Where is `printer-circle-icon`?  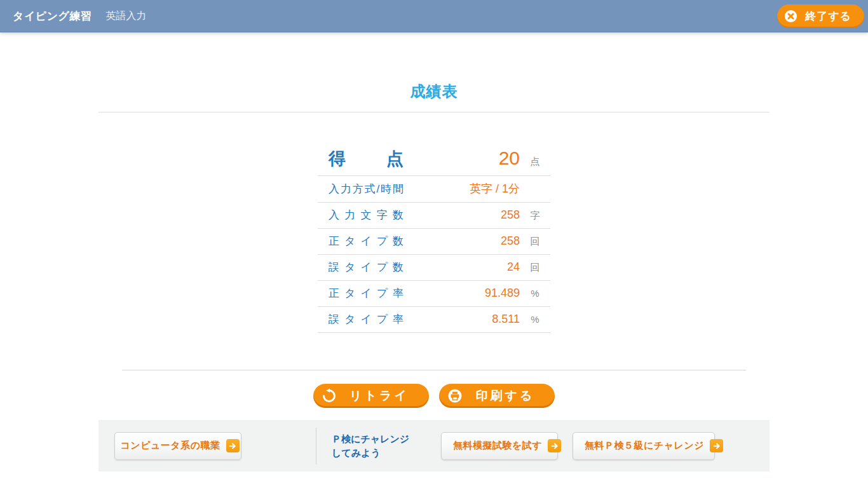
printer-circle-icon is located at coordinates (455, 396).